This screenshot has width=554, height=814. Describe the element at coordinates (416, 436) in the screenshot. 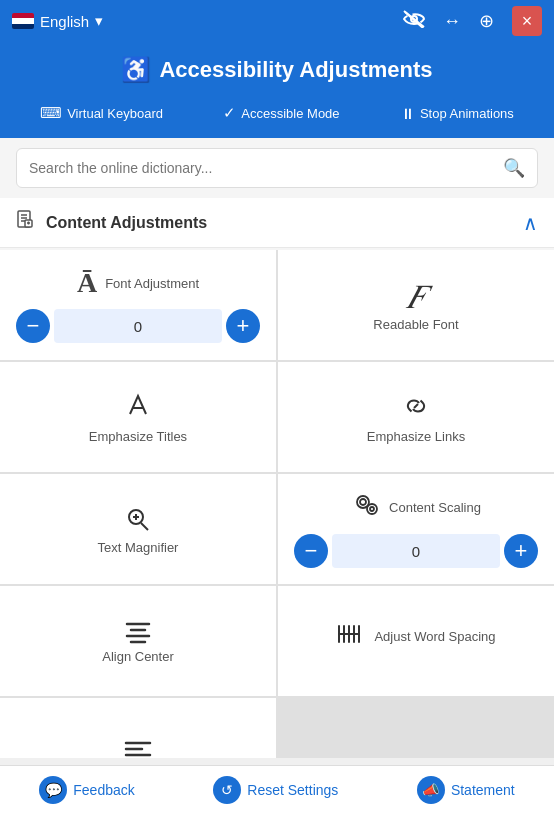

I see `emphasize-links-label: Emphasize Links` at that location.